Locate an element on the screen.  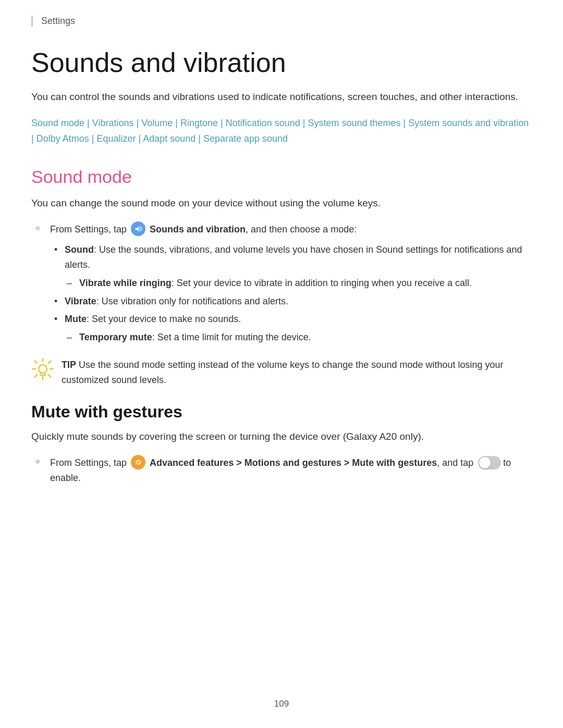
section-title-mute-gestures: Mute with gestures is located at coordinates (282, 412).